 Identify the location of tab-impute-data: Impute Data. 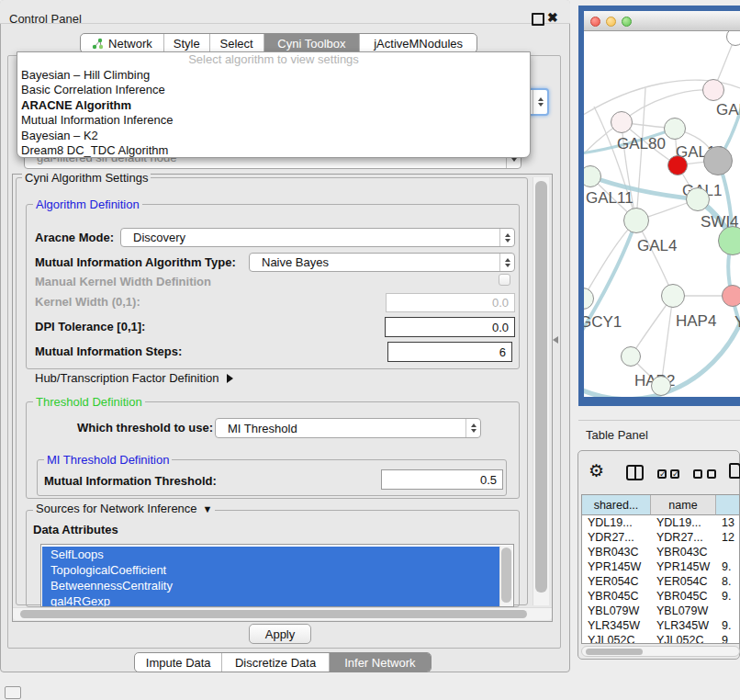
(178, 662).